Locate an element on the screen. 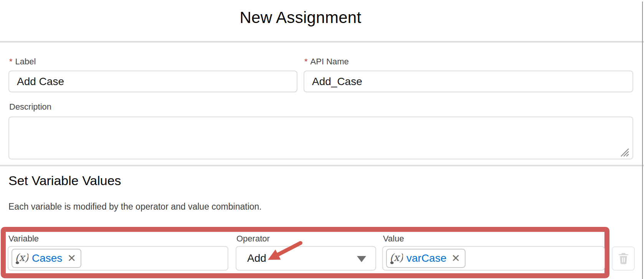 Image resolution: width=644 pixels, height=279 pixels. value-pill-label: varCase is located at coordinates (426, 258).